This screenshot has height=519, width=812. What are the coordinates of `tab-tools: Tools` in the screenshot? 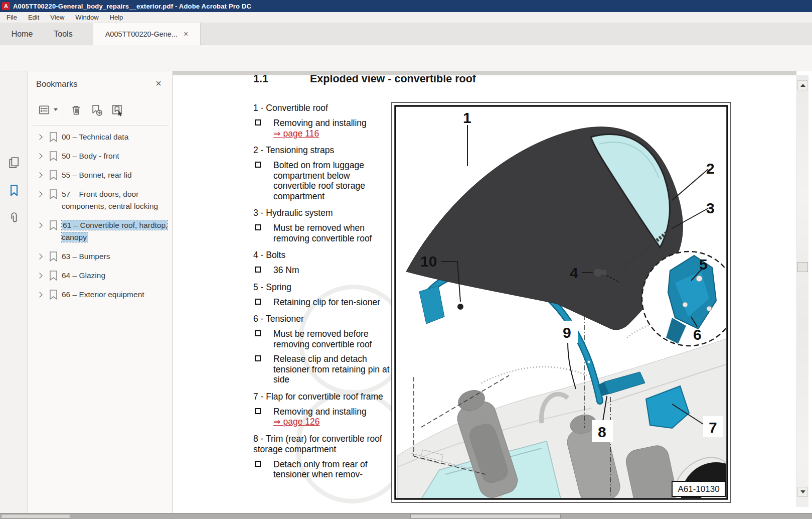 It's located at (63, 34).